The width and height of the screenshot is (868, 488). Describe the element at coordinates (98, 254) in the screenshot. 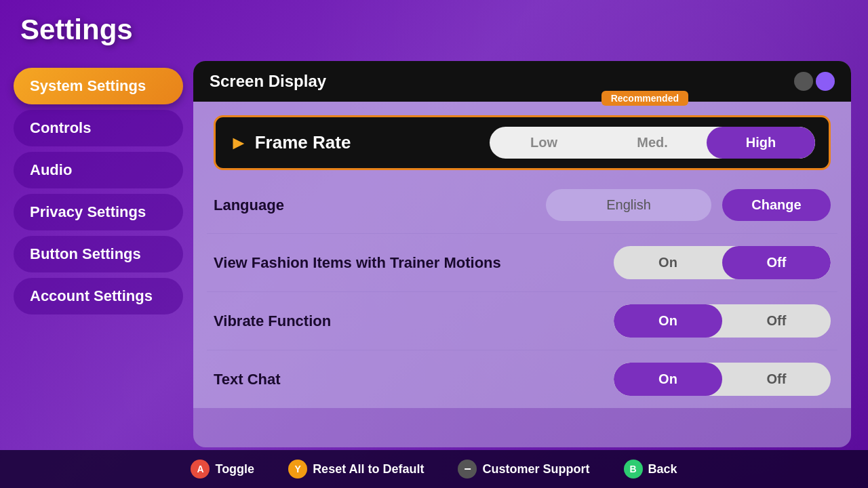

I see `sidebar-item-button-settings: Button Settings` at that location.